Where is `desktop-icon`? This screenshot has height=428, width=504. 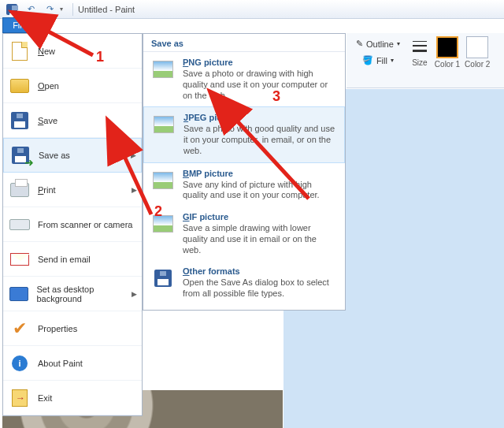
desktop-icon is located at coordinates (19, 294).